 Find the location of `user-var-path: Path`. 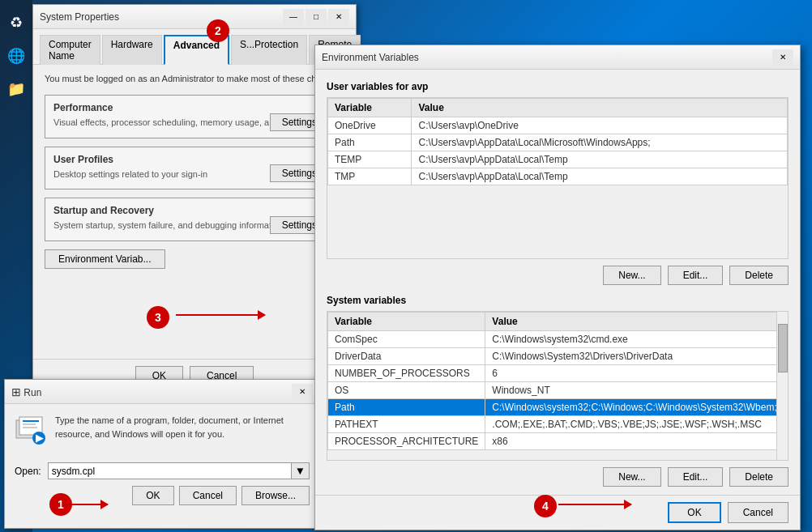

user-var-path: Path is located at coordinates (370, 143).